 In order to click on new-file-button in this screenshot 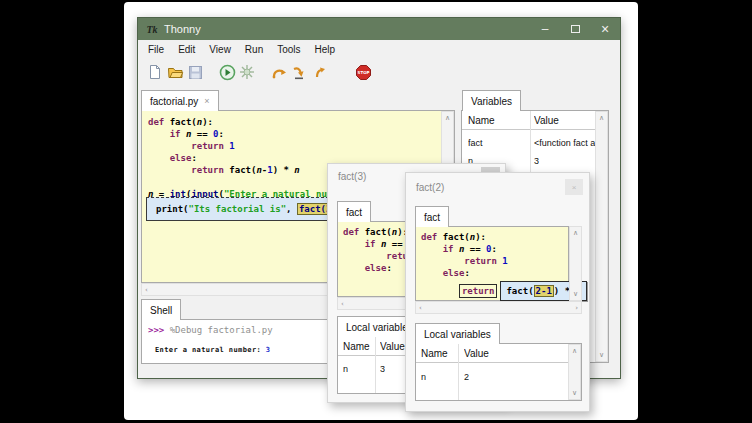, I will do `click(155, 72)`.